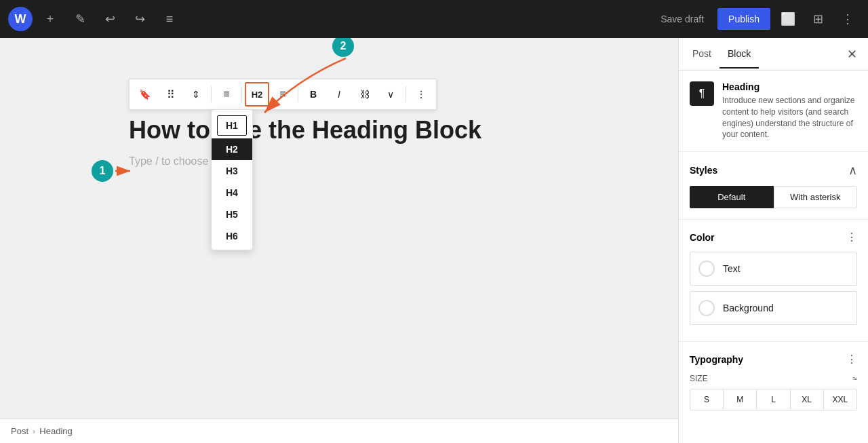  Describe the element at coordinates (339, 431) in the screenshot. I see `breadcrumb-bar: Post › Heading` at that location.